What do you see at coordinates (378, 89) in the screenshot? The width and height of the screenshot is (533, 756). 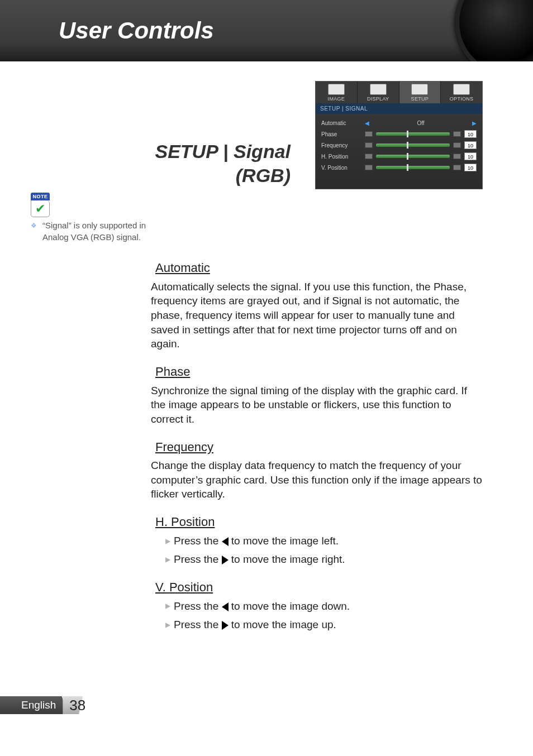 I see `display-icon` at bounding box center [378, 89].